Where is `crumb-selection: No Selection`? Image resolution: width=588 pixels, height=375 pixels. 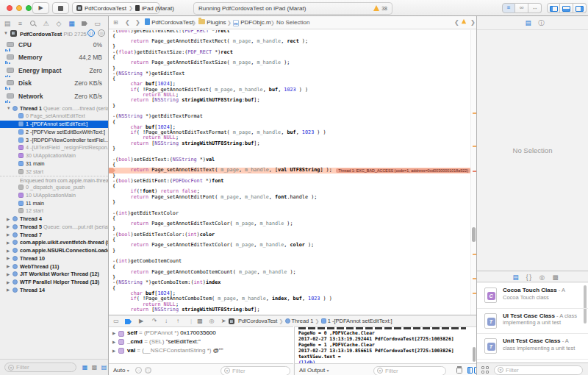
crumb-selection: No Selection is located at coordinates (293, 23).